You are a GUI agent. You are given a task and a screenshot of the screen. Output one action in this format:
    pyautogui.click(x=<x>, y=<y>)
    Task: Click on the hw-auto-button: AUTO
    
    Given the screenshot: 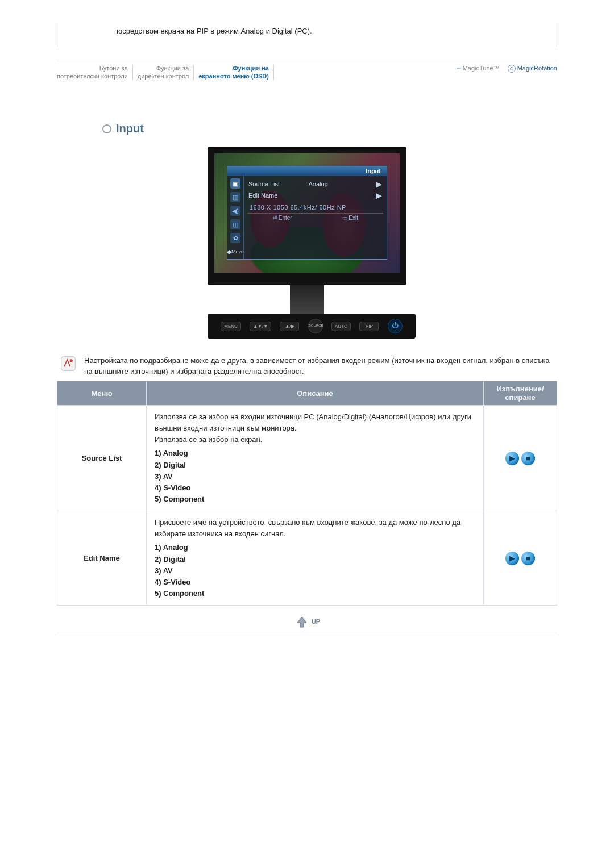 What is the action you would take?
    pyautogui.click(x=341, y=326)
    